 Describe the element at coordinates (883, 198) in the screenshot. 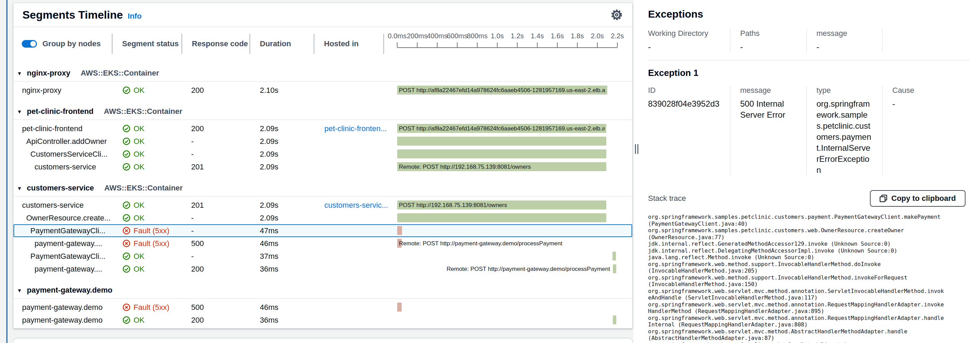

I see `copy-icon` at that location.